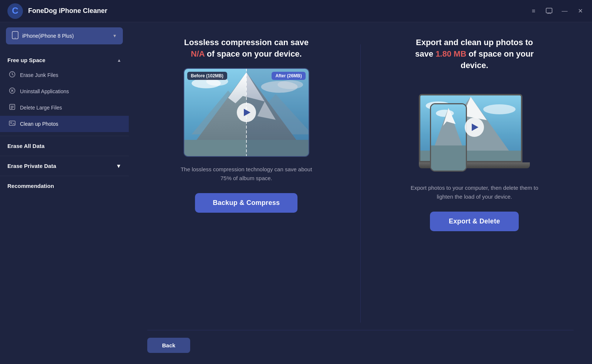 The height and width of the screenshot is (364, 592). I want to click on uninstall-icon, so click(12, 91).